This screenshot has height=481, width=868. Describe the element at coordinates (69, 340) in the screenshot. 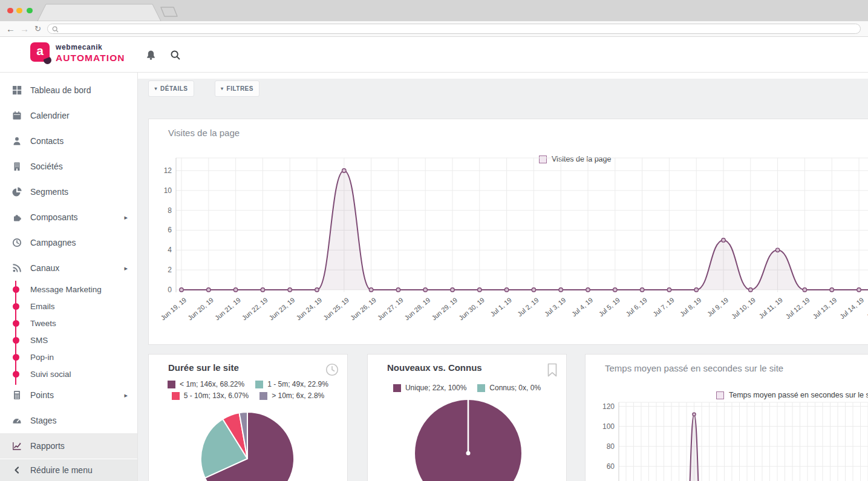

I see `sidebar-subitem-sms: SMS` at that location.